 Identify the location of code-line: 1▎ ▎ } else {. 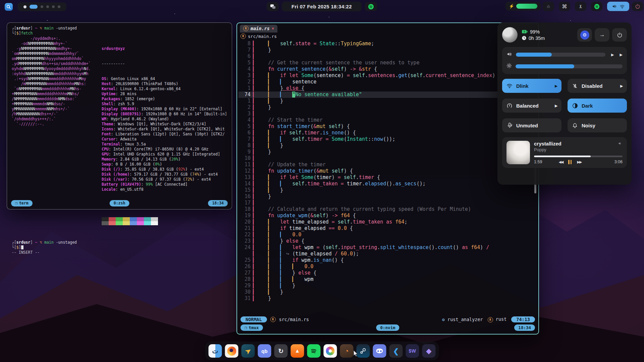
(388, 88).